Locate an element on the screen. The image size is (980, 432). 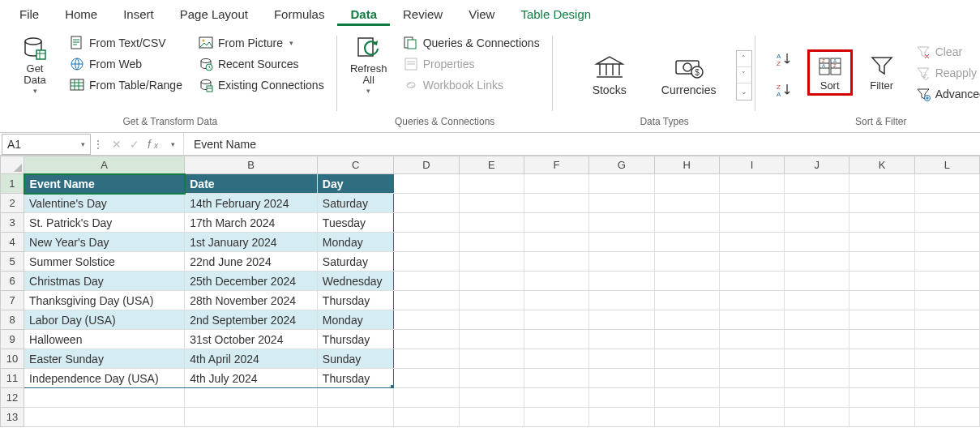
stocks-button: Stocks is located at coordinates (610, 75).